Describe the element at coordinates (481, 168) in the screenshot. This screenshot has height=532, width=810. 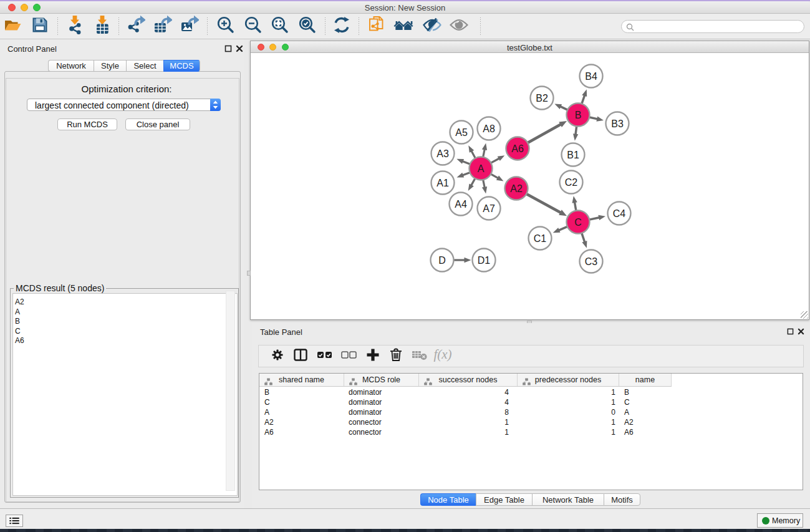
I see `svg-text: A` at that location.